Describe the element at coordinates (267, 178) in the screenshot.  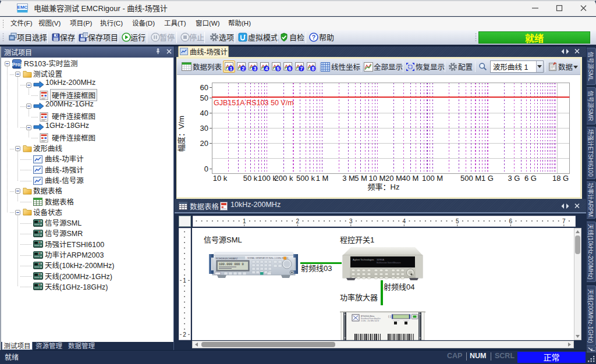
I see `svg-text: 100 k` at that location.